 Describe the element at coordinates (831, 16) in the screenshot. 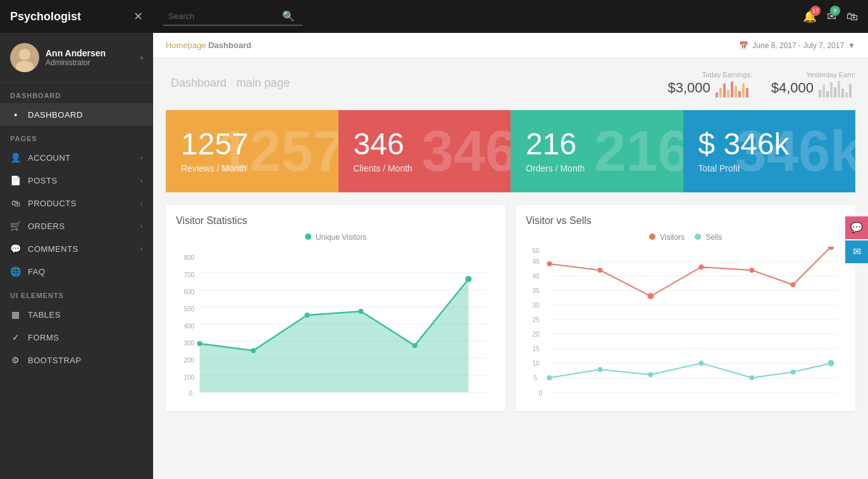

I see `mail-icon: ✉ 8` at that location.